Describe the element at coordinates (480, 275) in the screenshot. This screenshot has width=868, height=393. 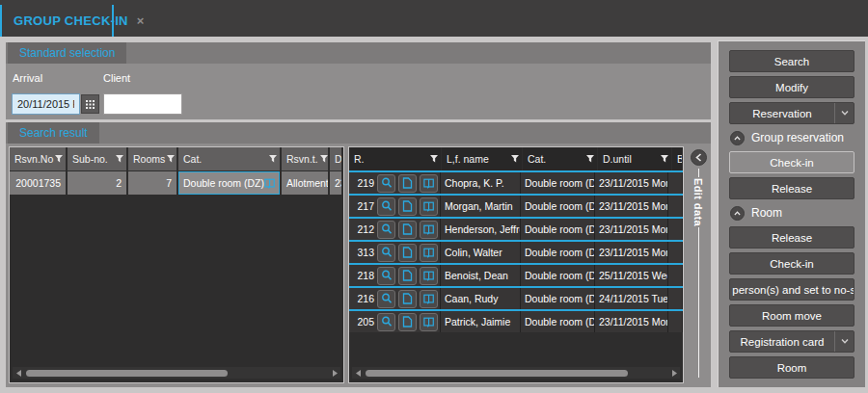
I see `guest-name: Benoist, Dean` at that location.